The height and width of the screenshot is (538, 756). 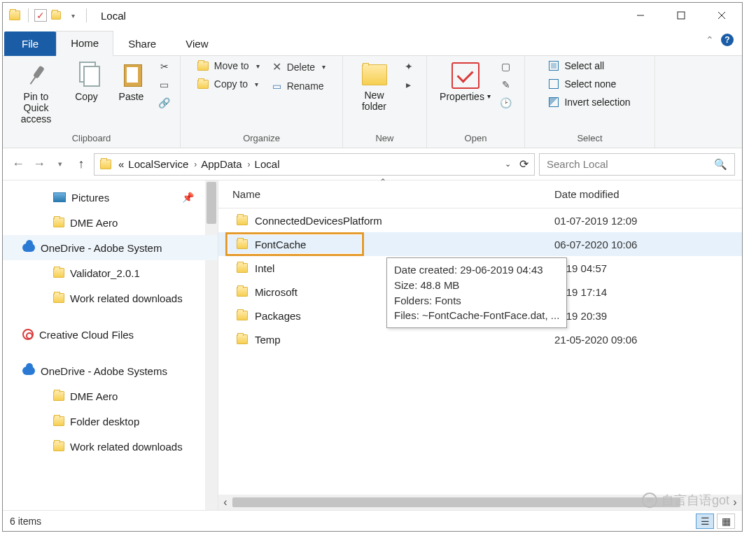 What do you see at coordinates (506, 103) in the screenshot?
I see `history-icon: 🕑` at bounding box center [506, 103].